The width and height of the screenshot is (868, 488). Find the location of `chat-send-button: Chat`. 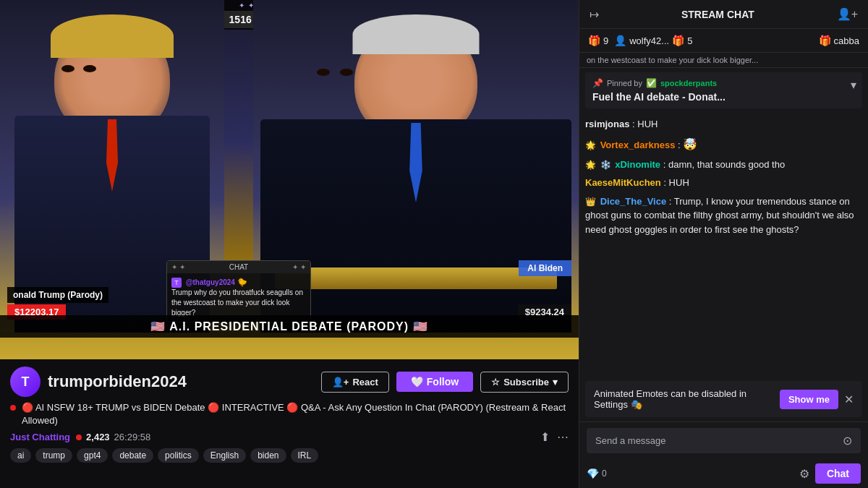

chat-send-button: Chat is located at coordinates (838, 474).